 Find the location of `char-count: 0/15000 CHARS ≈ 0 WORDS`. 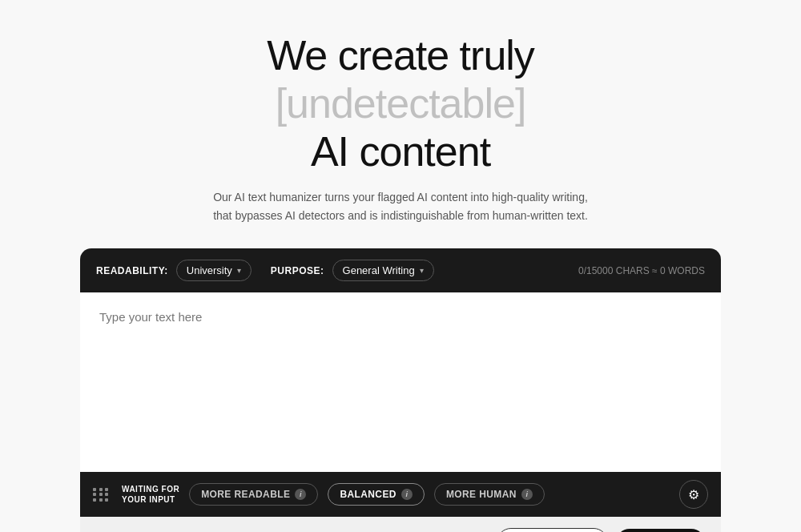

char-count: 0/15000 CHARS ≈ 0 WORDS is located at coordinates (642, 271).